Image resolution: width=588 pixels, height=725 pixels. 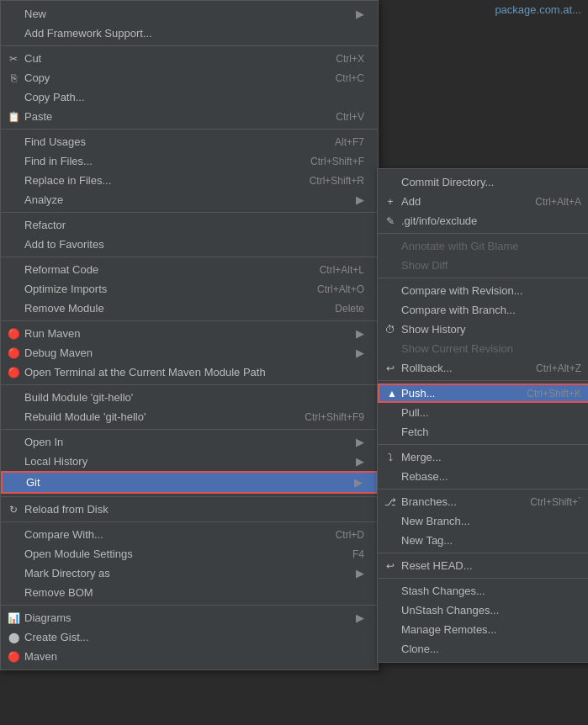 I want to click on remove-module-label: Remove Module, so click(x=167, y=308).